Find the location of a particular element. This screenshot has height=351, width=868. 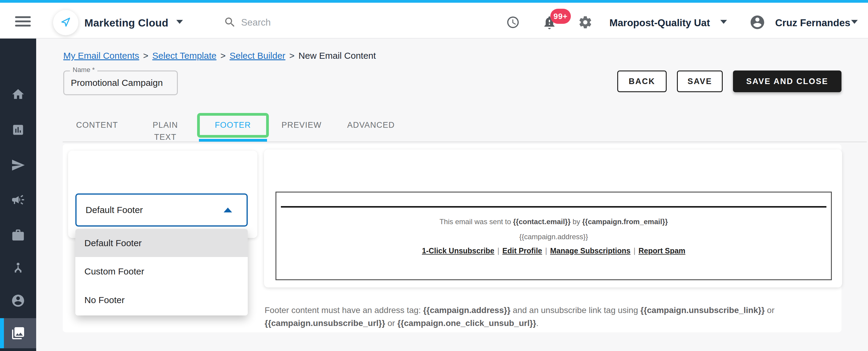

dropdown-option-default-footer: Default Footer is located at coordinates (162, 243).